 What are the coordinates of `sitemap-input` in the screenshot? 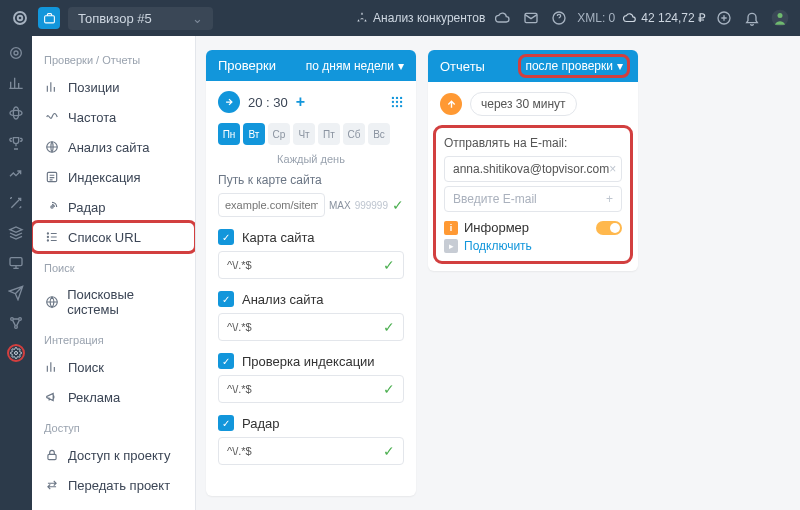 It's located at (272, 205).